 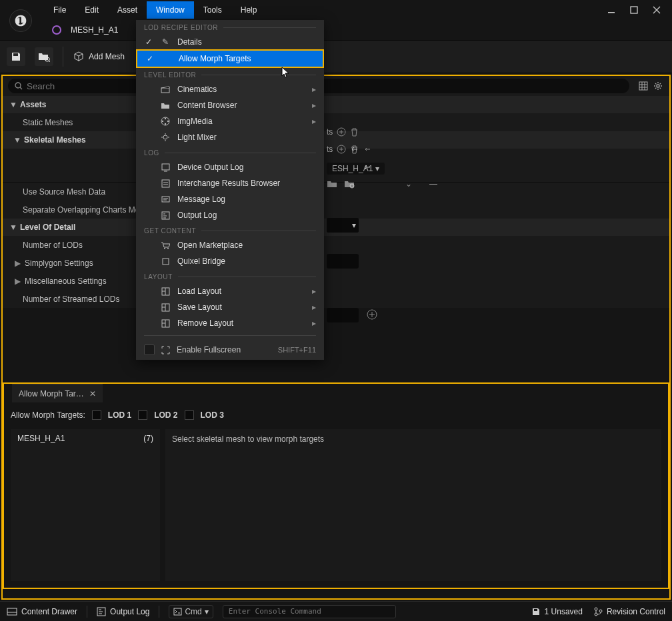 What do you see at coordinates (230, 323) in the screenshot?
I see `dd-remove-layout: Remove Layout▸` at bounding box center [230, 323].